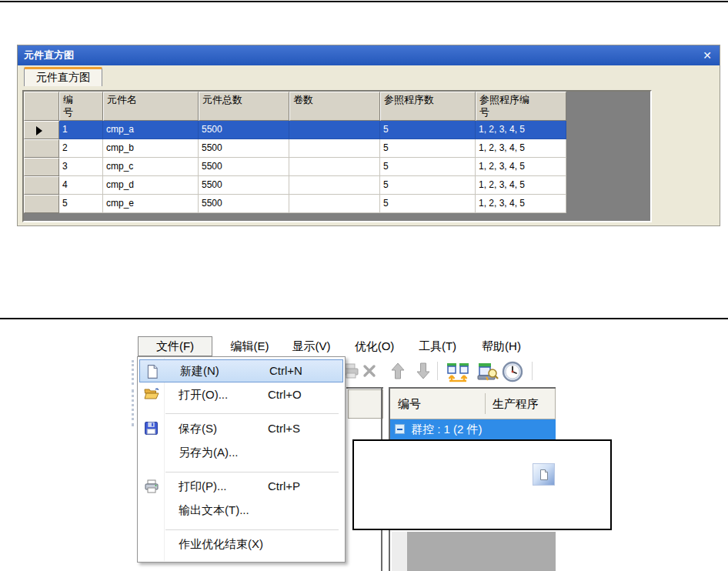 The width and height of the screenshot is (728, 571). I want to click on move-down-icon, so click(423, 372).